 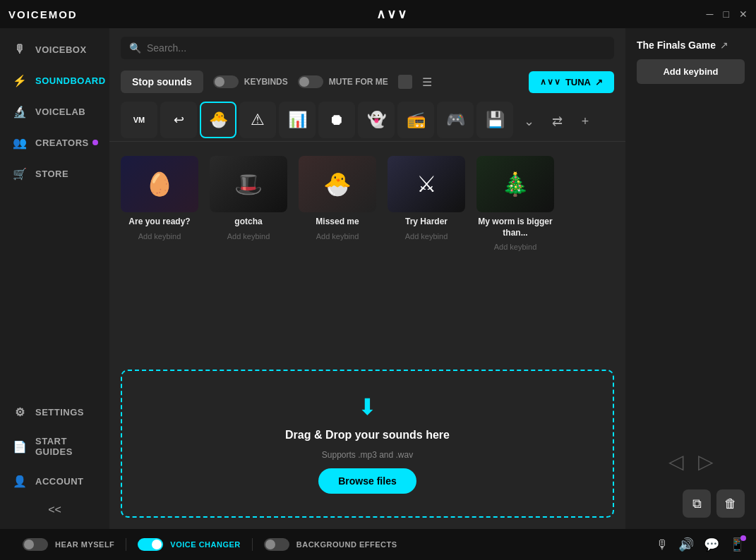 I want to click on app-logo: VOICEMOD, so click(x=43, y=14).